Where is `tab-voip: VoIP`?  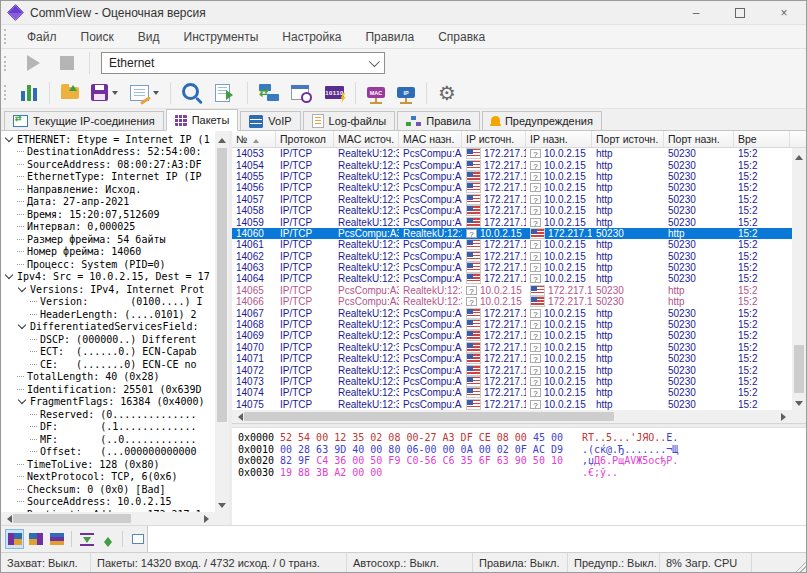
tab-voip: VoIP is located at coordinates (270, 120).